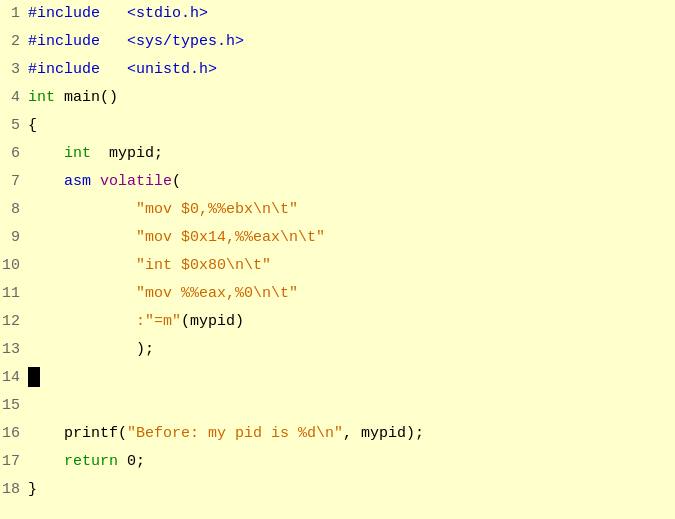  I want to click on line-content-2: #include <sys/types.h>, so click(352, 42).